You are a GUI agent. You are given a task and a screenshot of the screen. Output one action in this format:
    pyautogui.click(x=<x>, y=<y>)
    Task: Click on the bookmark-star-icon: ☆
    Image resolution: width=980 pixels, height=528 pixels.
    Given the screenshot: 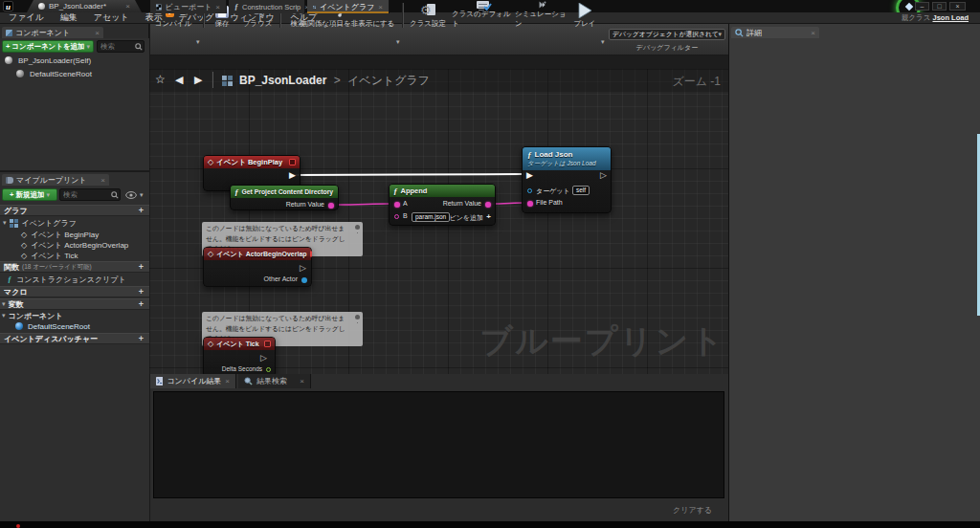 What is the action you would take?
    pyautogui.click(x=161, y=79)
    